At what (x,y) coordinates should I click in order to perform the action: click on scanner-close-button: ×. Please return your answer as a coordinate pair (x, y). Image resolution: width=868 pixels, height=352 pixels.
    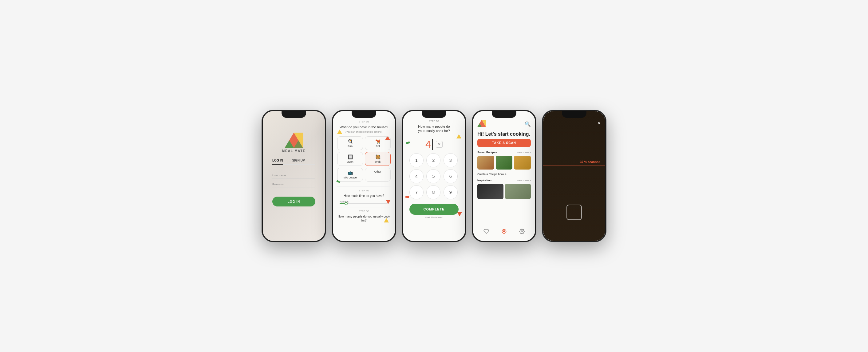
    Looking at the image, I should click on (599, 123).